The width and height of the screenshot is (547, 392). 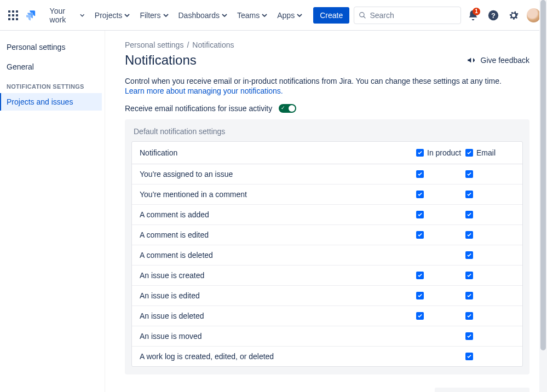 What do you see at coordinates (286, 15) in the screenshot?
I see `nav-item-label: Apps` at bounding box center [286, 15].